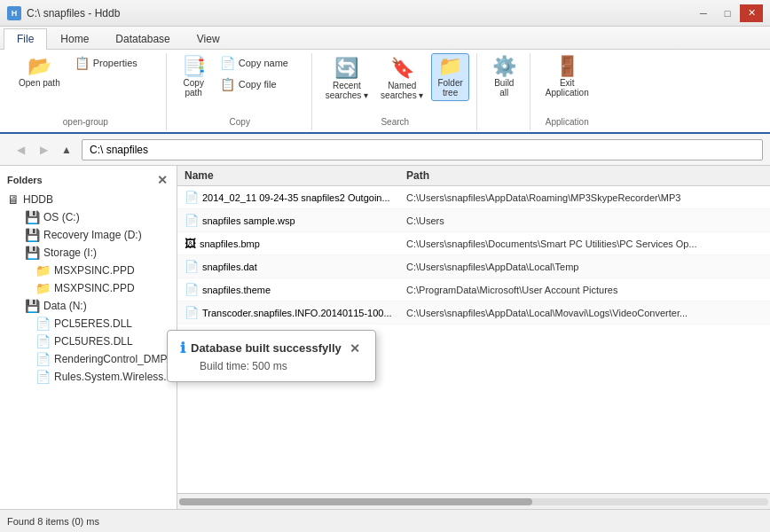 The width and height of the screenshot is (770, 532). Describe the element at coordinates (190, 243) in the screenshot. I see `file-icon-2: 🖼` at that location.